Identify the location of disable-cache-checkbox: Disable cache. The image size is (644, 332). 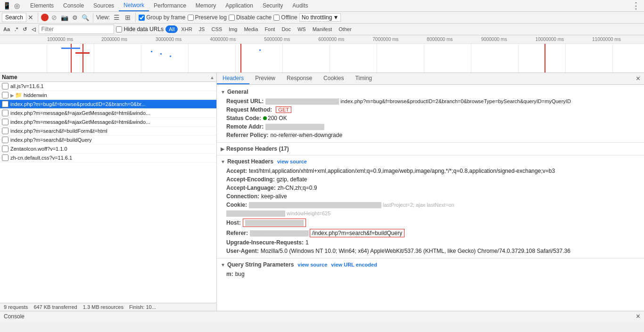
(250, 17).